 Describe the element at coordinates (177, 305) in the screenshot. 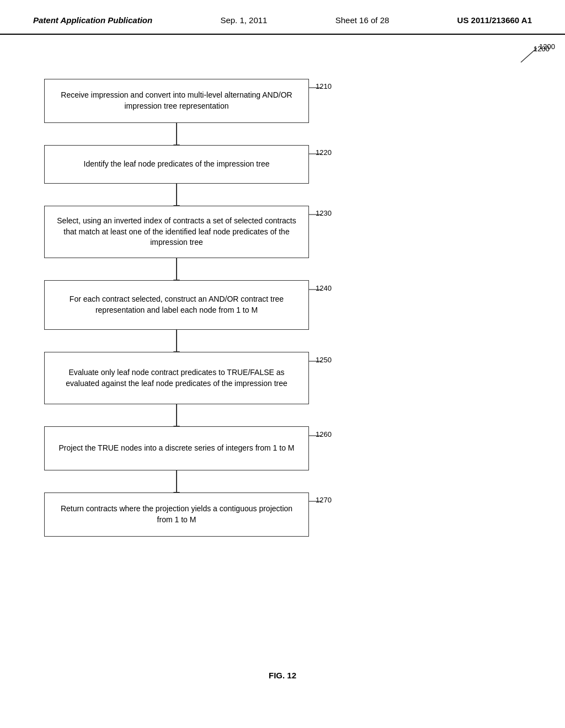

I see `flow-box-1240: For each contract selected, construct an…` at that location.